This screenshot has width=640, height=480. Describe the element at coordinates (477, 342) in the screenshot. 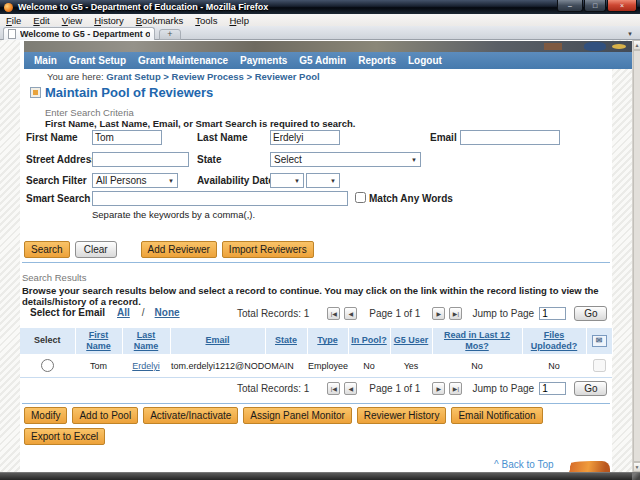

I see `column-header-read-12-mos: Read in Last 12 Mos?` at that location.